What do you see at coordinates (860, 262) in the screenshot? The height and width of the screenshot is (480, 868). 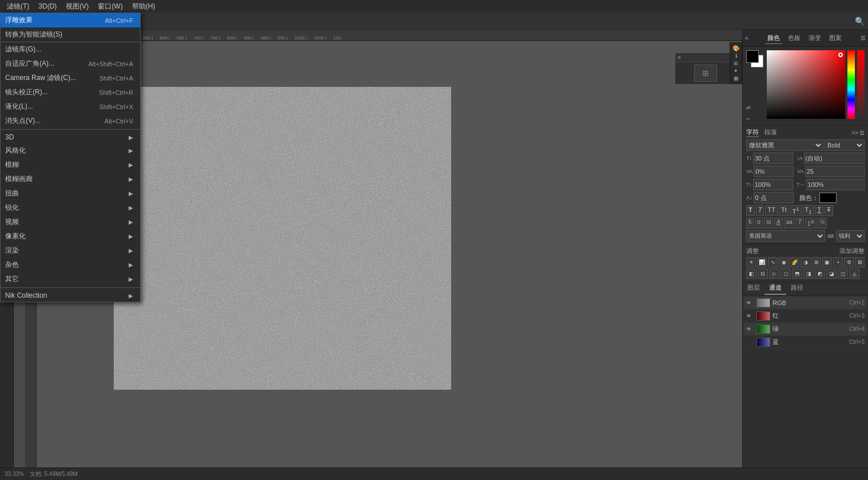 I see `adjust-grid-icon: ⊠` at bounding box center [860, 262].